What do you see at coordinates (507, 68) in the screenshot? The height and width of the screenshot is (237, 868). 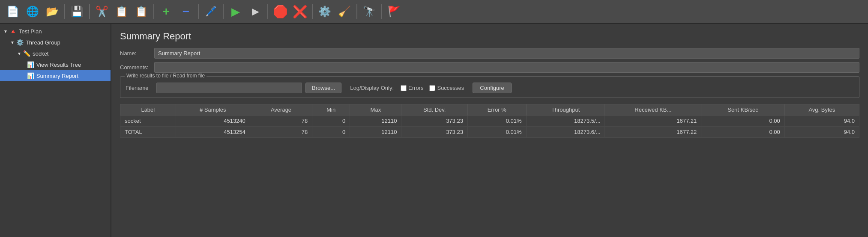 I see `comments-input` at bounding box center [507, 68].